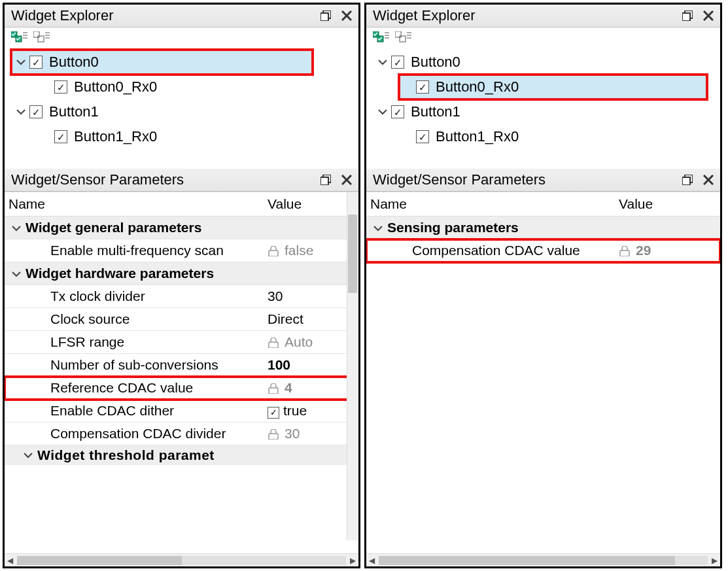 This screenshot has height=571, width=728. What do you see at coordinates (74, 62) in the screenshot?
I see `tree-item-label: Button0` at bounding box center [74, 62].